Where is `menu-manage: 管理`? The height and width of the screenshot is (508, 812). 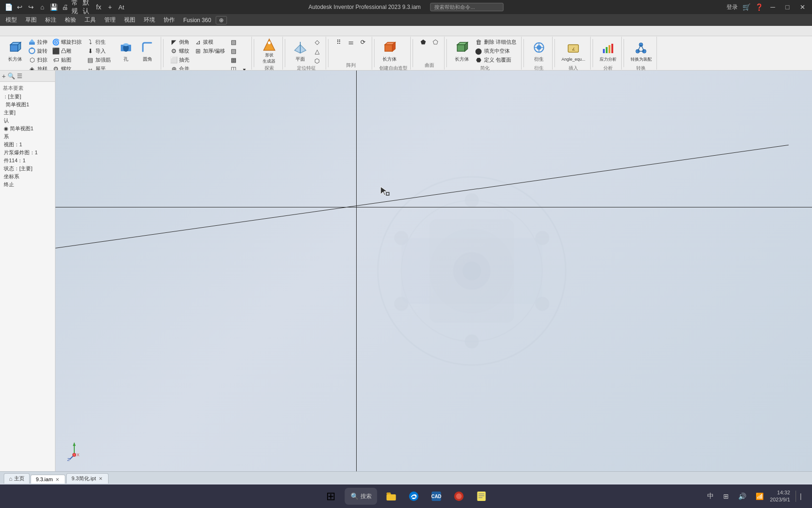
menu-manage: 管理 is located at coordinates (110, 20).